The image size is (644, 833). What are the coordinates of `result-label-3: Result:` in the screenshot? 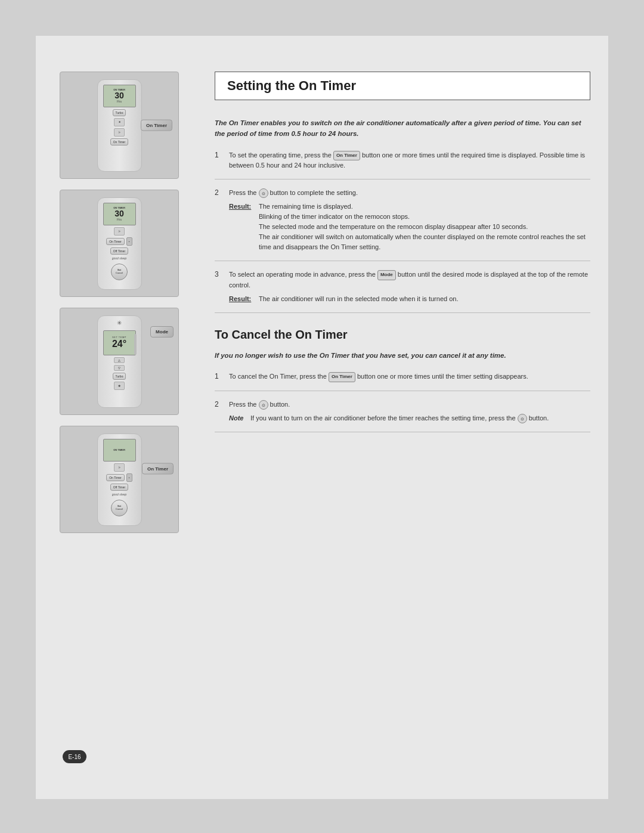 It's located at (242, 299).